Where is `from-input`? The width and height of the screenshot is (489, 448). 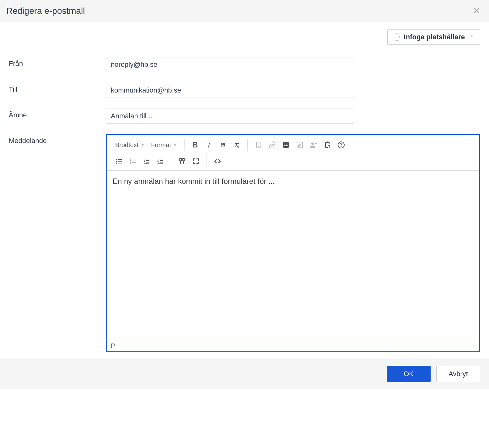
from-input is located at coordinates (230, 65).